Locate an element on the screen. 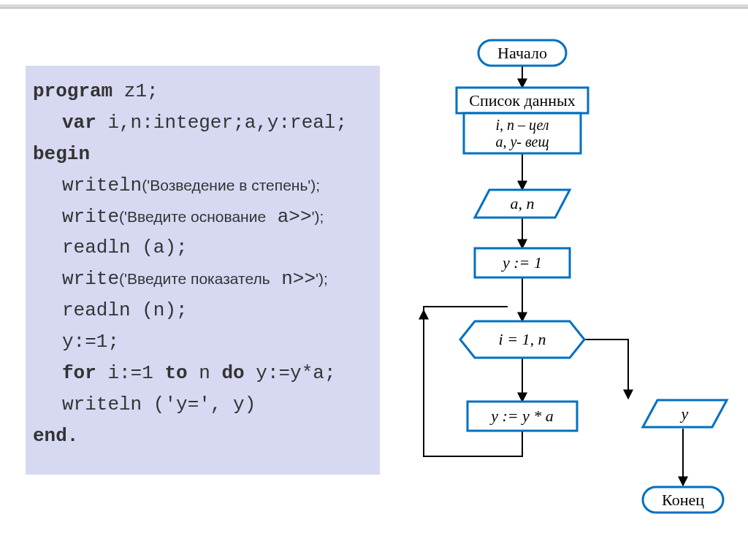 This screenshot has height=560, width=748. code-line-4: writeln('Возведение в степень'); is located at coordinates (203, 185).